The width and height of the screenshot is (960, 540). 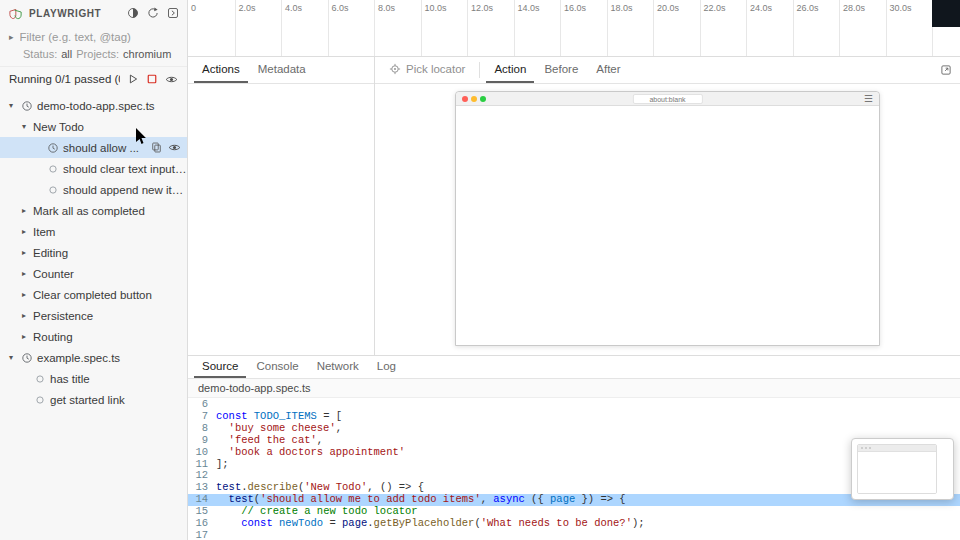 What do you see at coordinates (194, 8) in the screenshot?
I see `tick-label: 0` at bounding box center [194, 8].